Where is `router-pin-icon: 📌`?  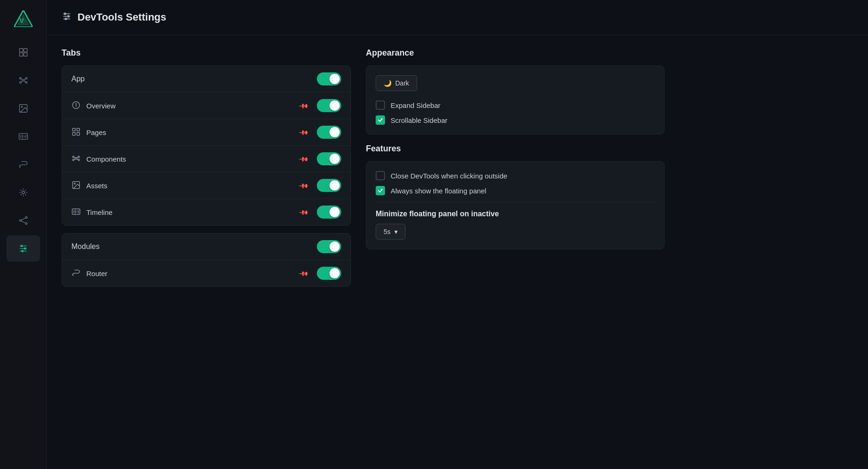
router-pin-icon: 📌 is located at coordinates (303, 273).